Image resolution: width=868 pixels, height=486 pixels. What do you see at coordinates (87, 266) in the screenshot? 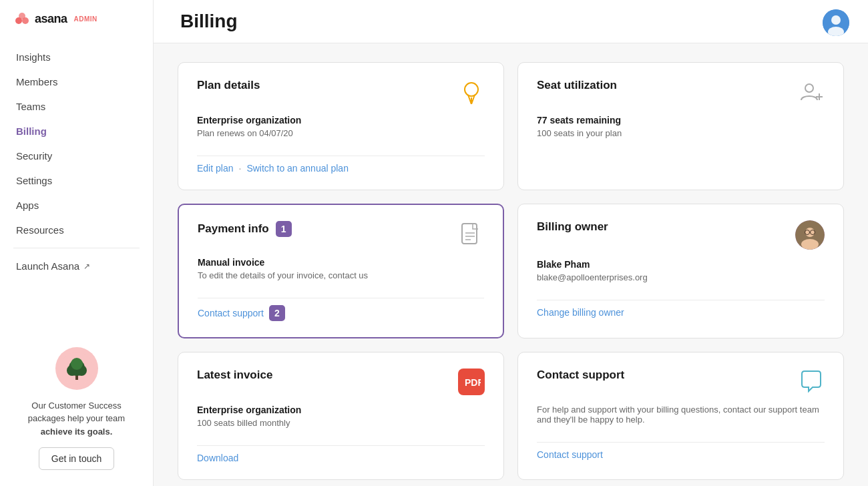
I see `external-link-icon: ↗` at bounding box center [87, 266].